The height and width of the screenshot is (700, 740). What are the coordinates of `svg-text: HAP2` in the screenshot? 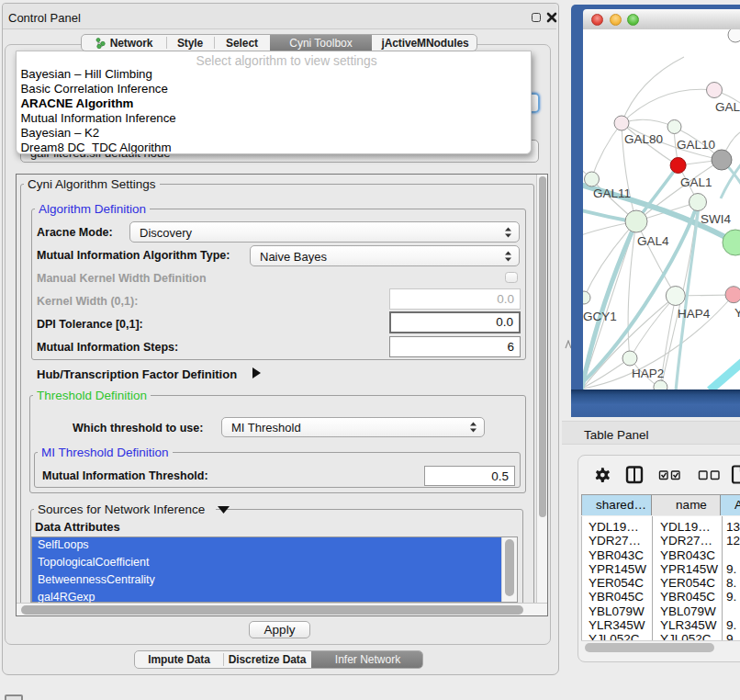 It's located at (648, 373).